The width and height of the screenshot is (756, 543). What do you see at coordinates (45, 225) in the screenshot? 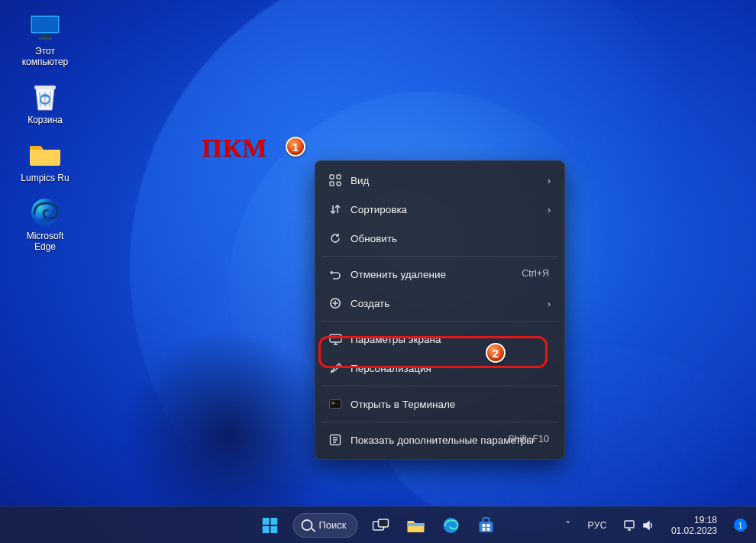
I see `edge-shortcut: Microsoft Edge` at bounding box center [45, 225].